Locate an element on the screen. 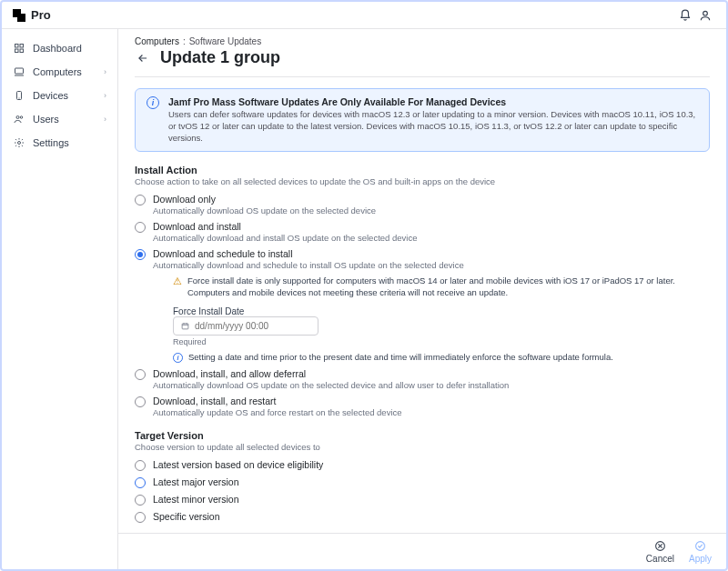  section-title: Target Version is located at coordinates (422, 436).